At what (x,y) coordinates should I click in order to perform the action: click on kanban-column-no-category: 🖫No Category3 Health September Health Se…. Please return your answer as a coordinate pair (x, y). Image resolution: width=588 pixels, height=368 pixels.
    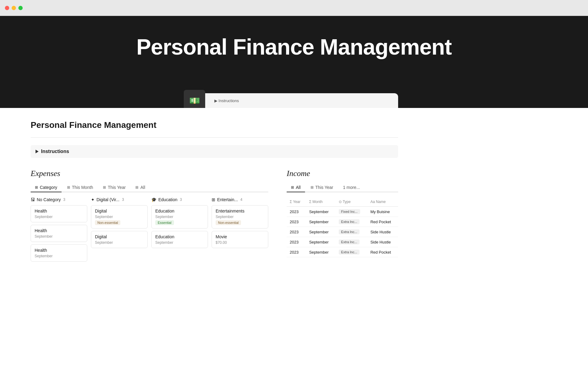
    Looking at the image, I should click on (59, 231).